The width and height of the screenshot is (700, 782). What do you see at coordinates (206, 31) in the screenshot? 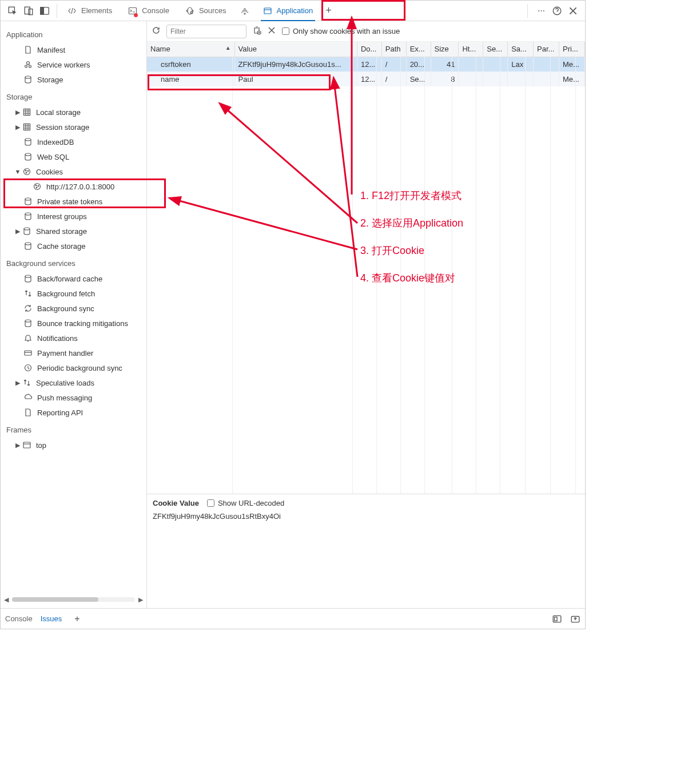
I see `filter-input` at bounding box center [206, 31].